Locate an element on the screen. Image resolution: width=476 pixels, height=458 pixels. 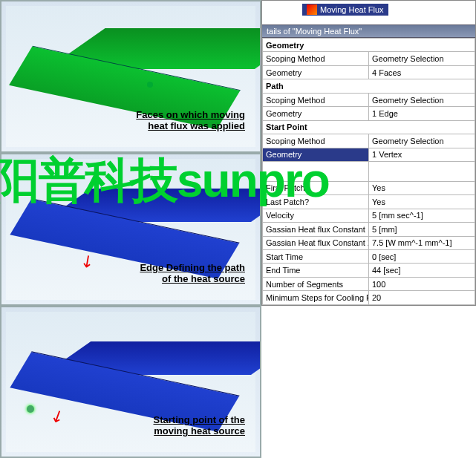
empty-area is located at coordinates (368, 382).